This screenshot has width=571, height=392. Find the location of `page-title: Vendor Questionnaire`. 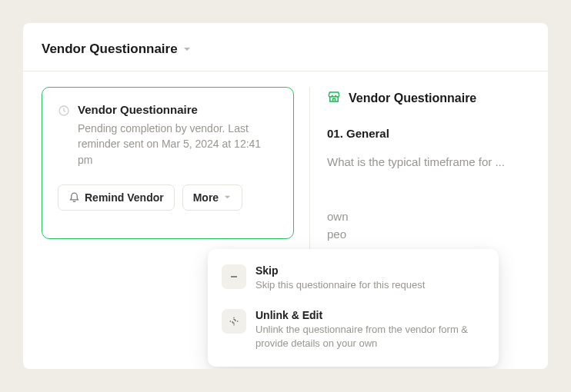

page-title: Vendor Questionnaire is located at coordinates (109, 49).